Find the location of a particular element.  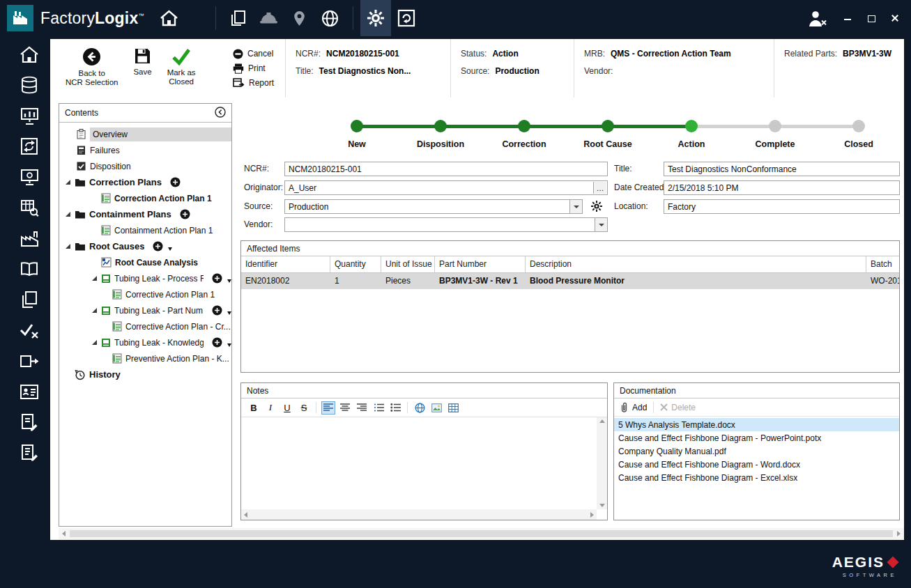

strikethrough-button: S is located at coordinates (304, 408).